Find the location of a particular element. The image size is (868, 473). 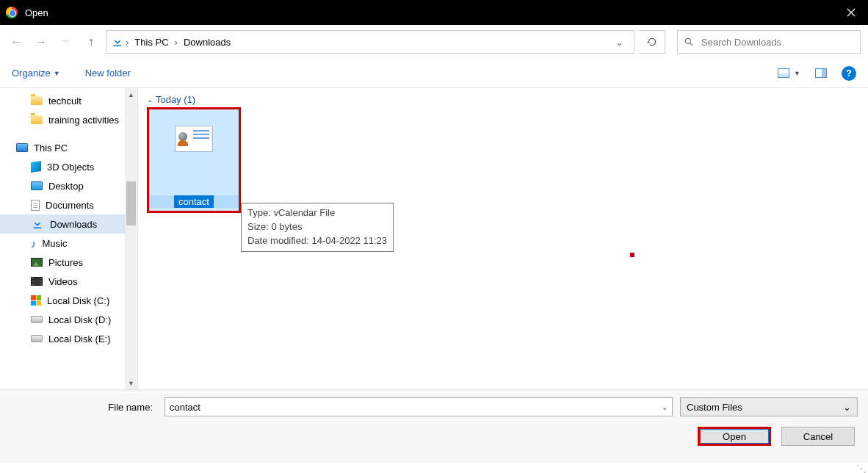

file-name-value: contact is located at coordinates (185, 407).